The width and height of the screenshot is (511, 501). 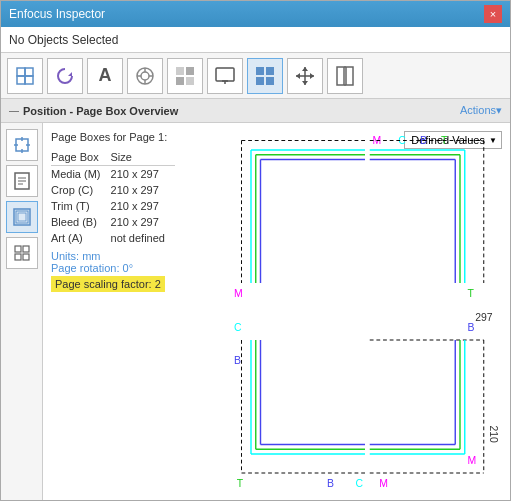 What do you see at coordinates (108, 284) in the screenshot?
I see `scaling-text: Page scaling factor: 2` at bounding box center [108, 284].